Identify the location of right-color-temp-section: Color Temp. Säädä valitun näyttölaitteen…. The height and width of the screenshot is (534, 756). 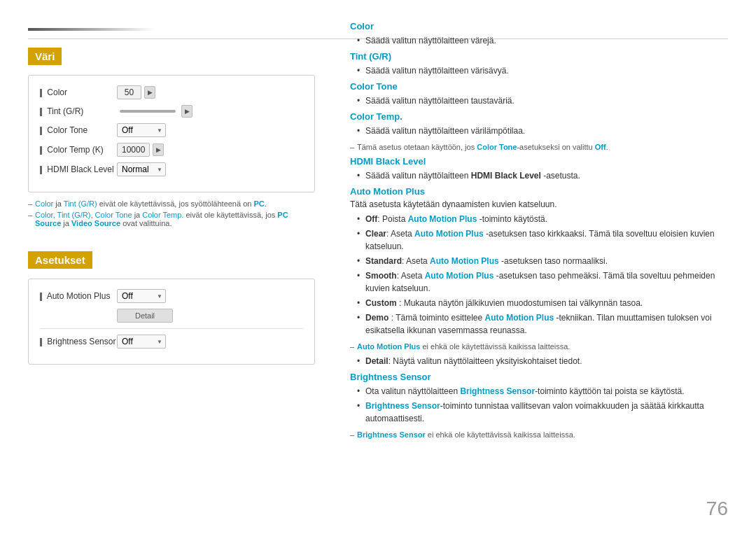
(539, 132).